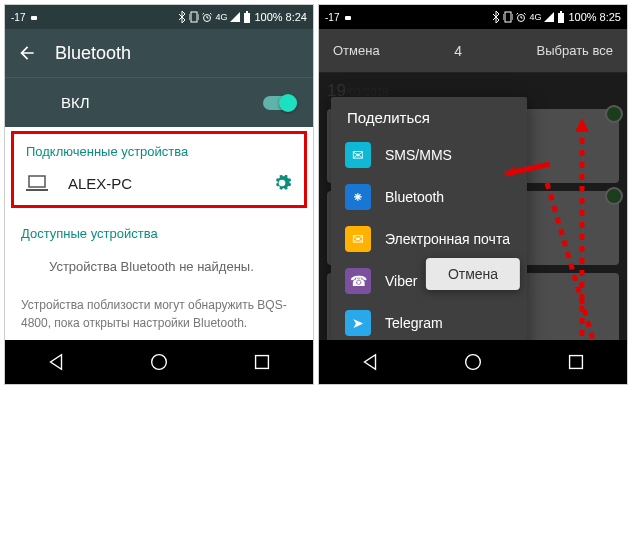 The width and height of the screenshot is (633, 556). What do you see at coordinates (170, 184) in the screenshot?
I see `device-name: ALEX-PC` at bounding box center [170, 184].